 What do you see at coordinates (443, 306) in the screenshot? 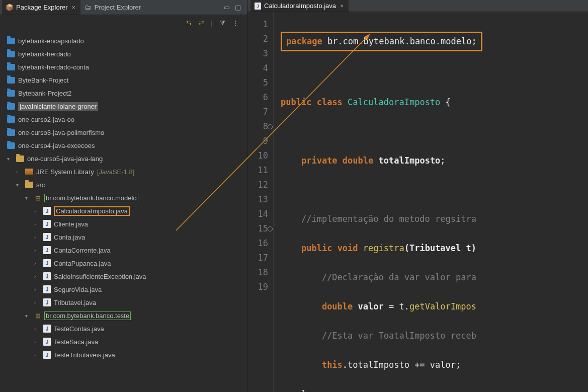
I see `method-call: getValorImpos` at bounding box center [443, 306].